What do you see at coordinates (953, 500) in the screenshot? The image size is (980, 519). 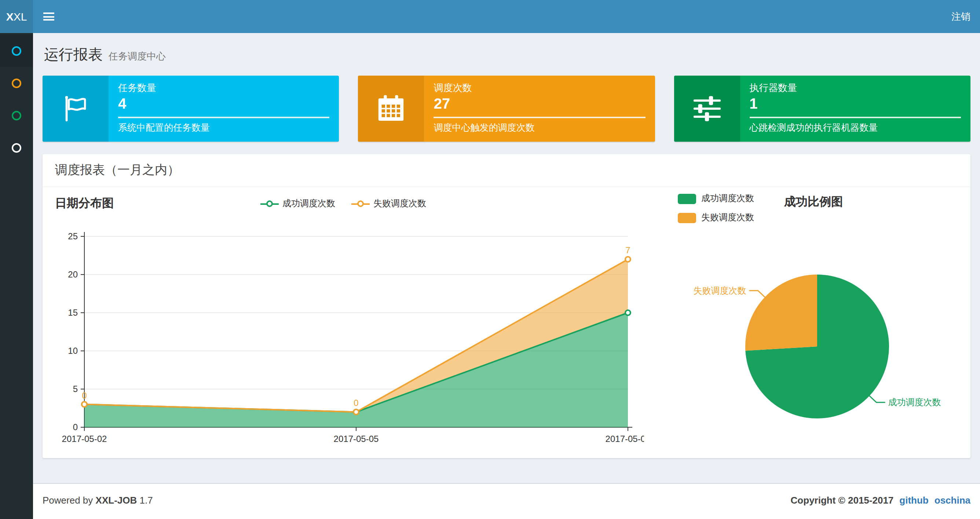 I see `footer-link-oschina: oschina` at bounding box center [953, 500].